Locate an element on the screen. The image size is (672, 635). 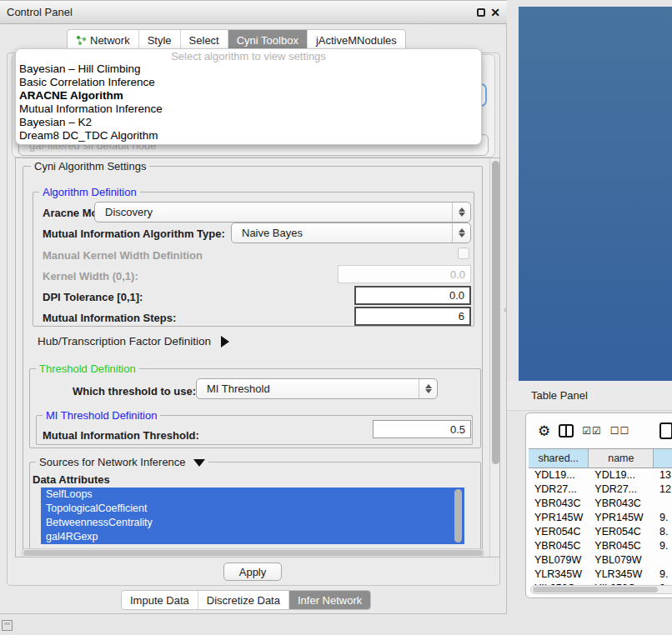
mi-steps-field: 6 is located at coordinates (413, 317).